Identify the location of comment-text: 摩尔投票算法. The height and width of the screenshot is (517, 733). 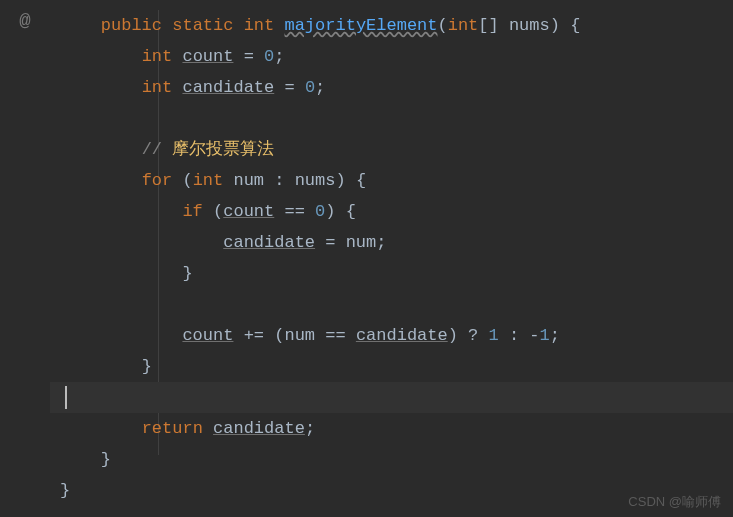
(218, 150).